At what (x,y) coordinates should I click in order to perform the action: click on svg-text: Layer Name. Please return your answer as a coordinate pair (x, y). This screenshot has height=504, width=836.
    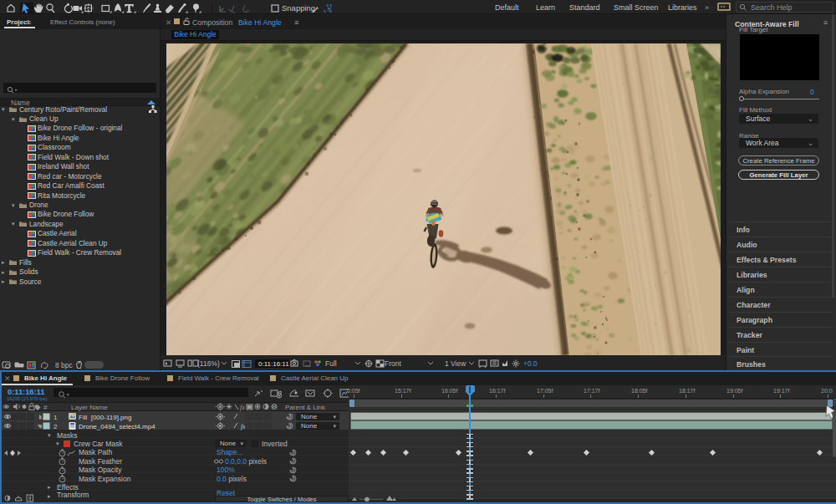
    Looking at the image, I should click on (89, 408).